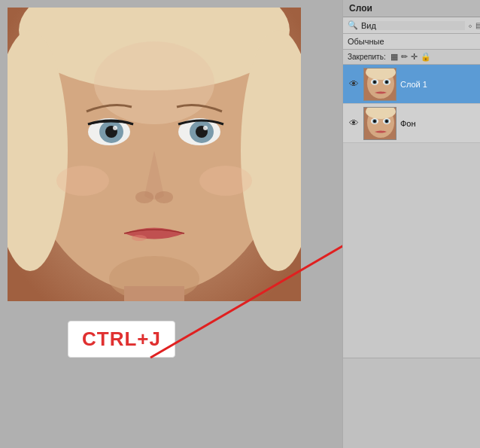  What do you see at coordinates (426, 57) in the screenshot?
I see `lock-all-icon: 🔒` at bounding box center [426, 57].